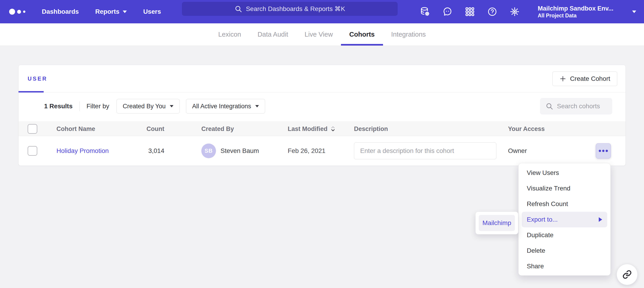  What do you see at coordinates (208, 151) in the screenshot?
I see `avatar: SB` at bounding box center [208, 151].